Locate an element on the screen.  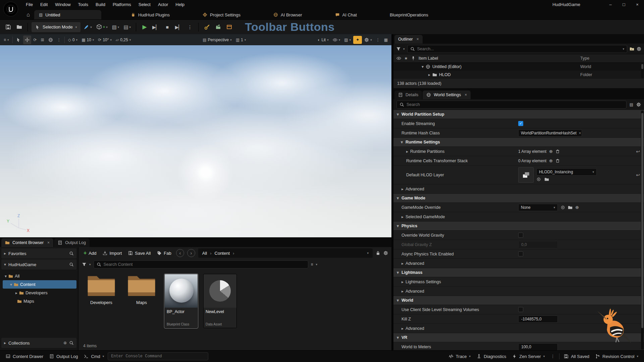
perspective-dropdown: ▤ Perspective▾ is located at coordinates (217, 40).